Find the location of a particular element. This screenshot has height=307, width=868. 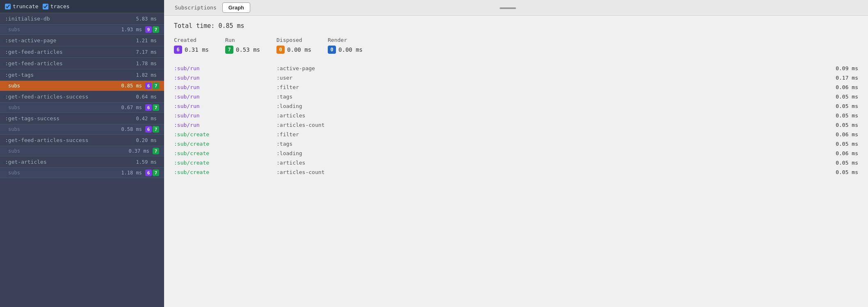

list-item-subs-4: subs0.37 ms7 is located at coordinates (82, 151).